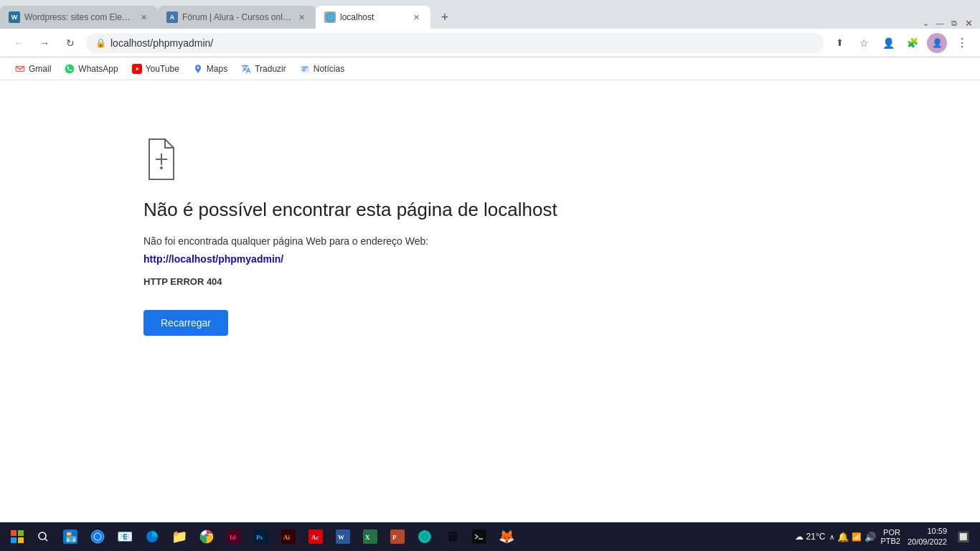 Image resolution: width=980 pixels, height=551 pixels. What do you see at coordinates (321, 69) in the screenshot?
I see `bookmark-news: Notícias` at bounding box center [321, 69].